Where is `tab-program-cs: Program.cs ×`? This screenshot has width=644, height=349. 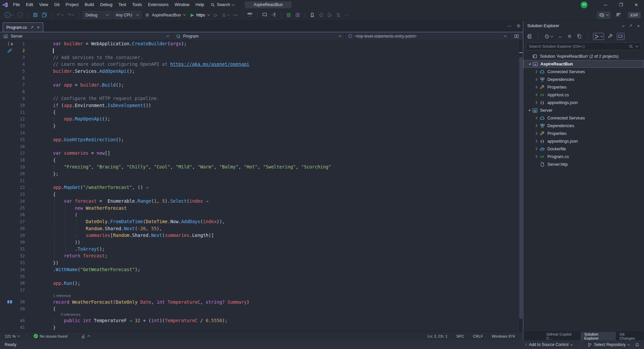 tab-program-cs: Program.cs × is located at coordinates (23, 27).